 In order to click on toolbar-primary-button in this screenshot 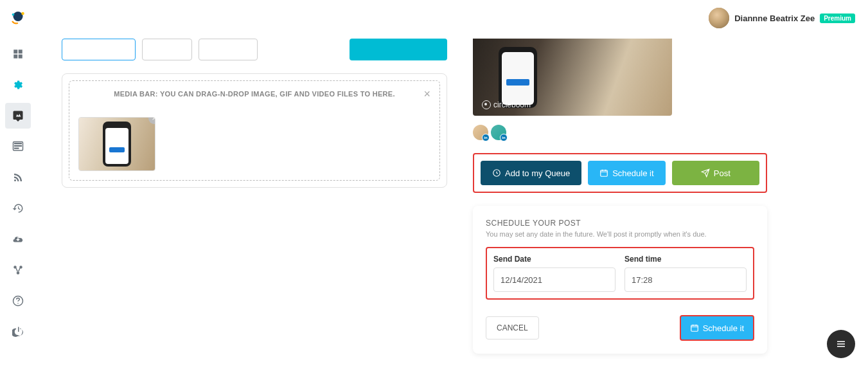, I will do `click(398, 50)`.